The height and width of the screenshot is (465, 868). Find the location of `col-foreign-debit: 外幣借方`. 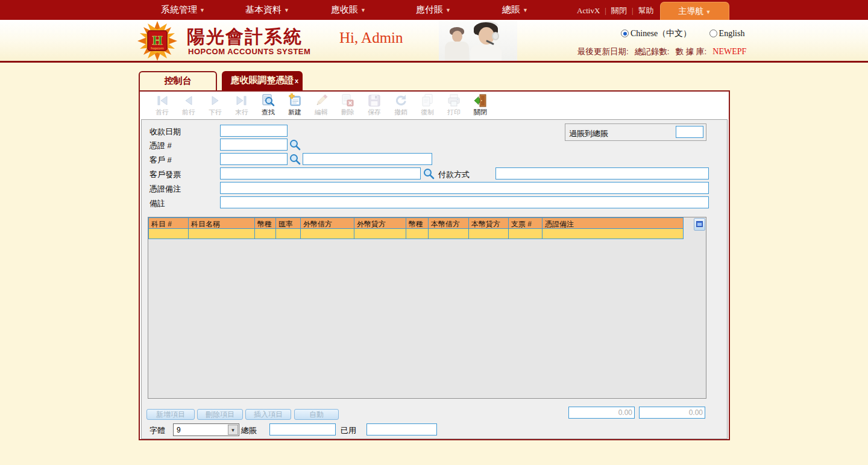

col-foreign-debit: 外幣借方 is located at coordinates (328, 223).